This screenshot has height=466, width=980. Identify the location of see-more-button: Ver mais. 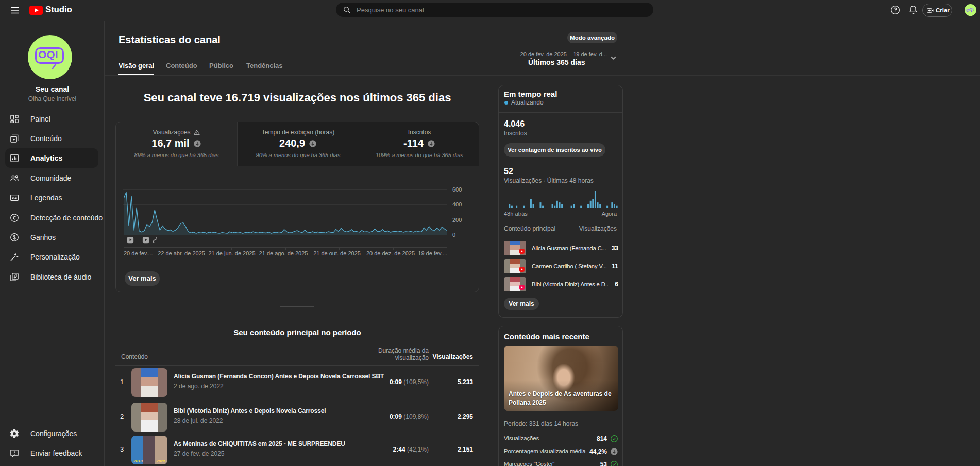
(142, 279).